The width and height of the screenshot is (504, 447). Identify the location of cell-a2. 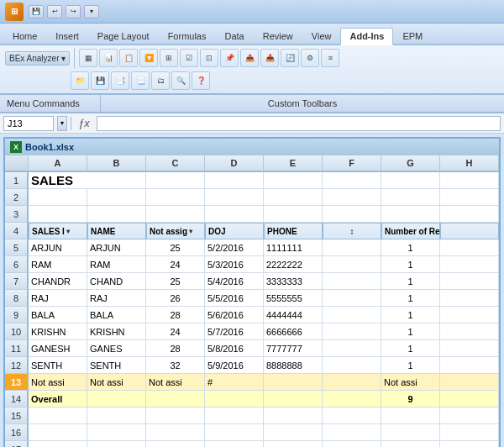
(58, 197).